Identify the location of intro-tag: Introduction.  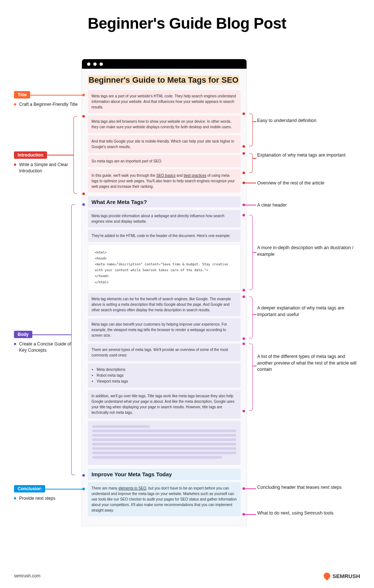
(30, 155).